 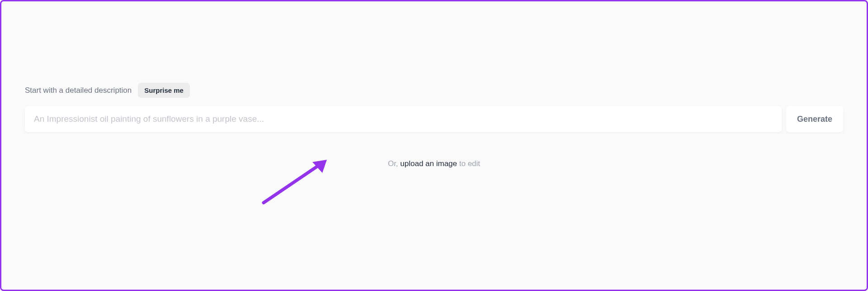 What do you see at coordinates (394, 164) in the screenshot?
I see `upload-prefix: Or,` at bounding box center [394, 164].